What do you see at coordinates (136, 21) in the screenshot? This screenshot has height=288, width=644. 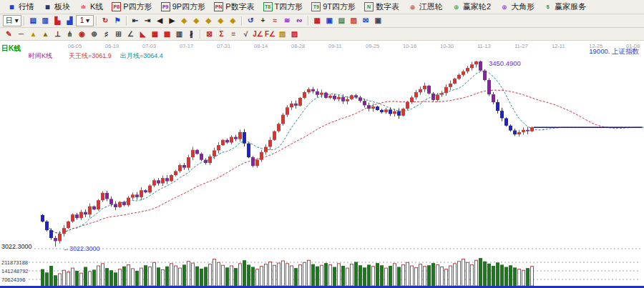 I see `first-page-icon: ⇤` at bounding box center [136, 21].